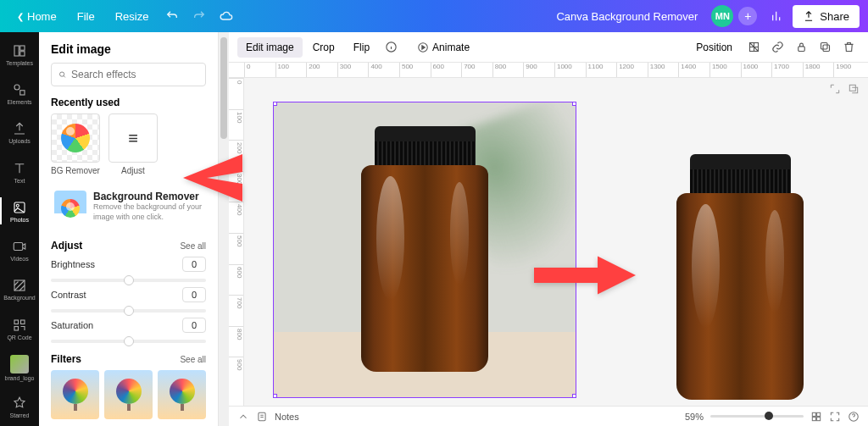  What do you see at coordinates (777, 47) in the screenshot?
I see `link-icon` at bounding box center [777, 47].